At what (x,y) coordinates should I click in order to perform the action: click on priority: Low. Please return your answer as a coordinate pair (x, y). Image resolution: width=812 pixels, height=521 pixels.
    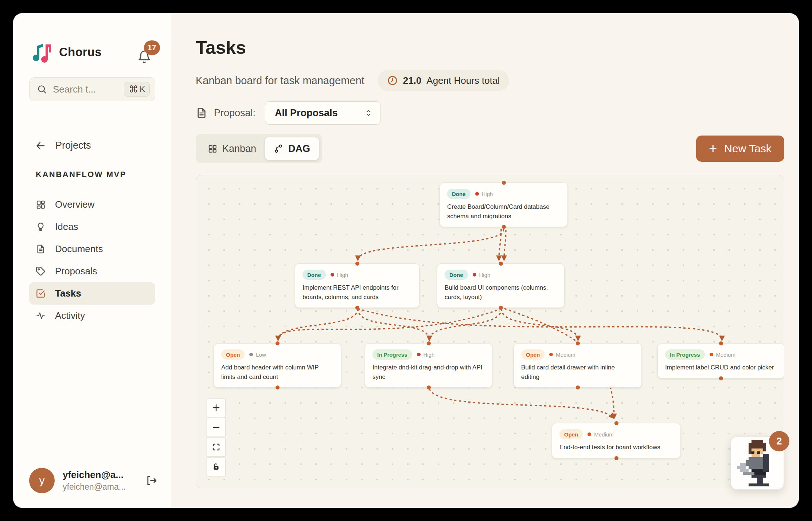
    Looking at the image, I should click on (258, 355).